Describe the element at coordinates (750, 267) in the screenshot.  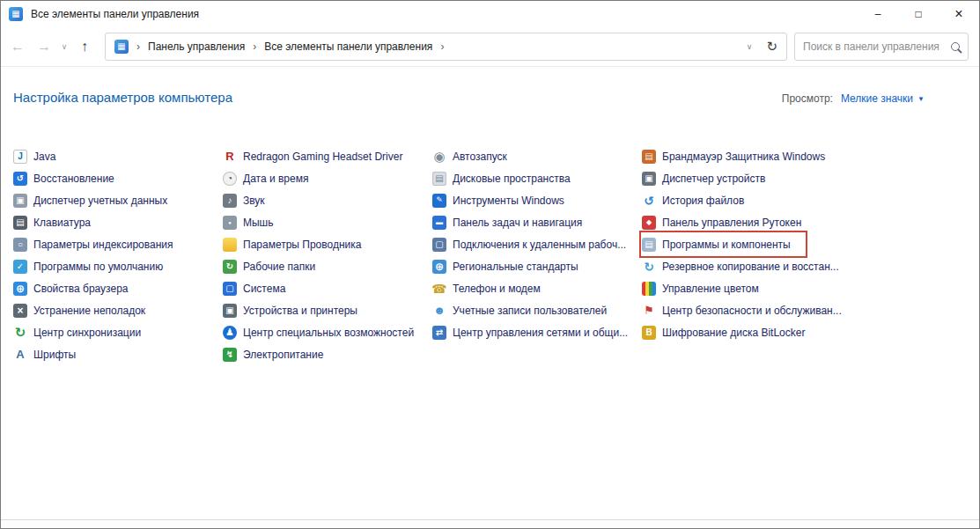
I see `item-label: Резервное копирование и восстан...` at that location.